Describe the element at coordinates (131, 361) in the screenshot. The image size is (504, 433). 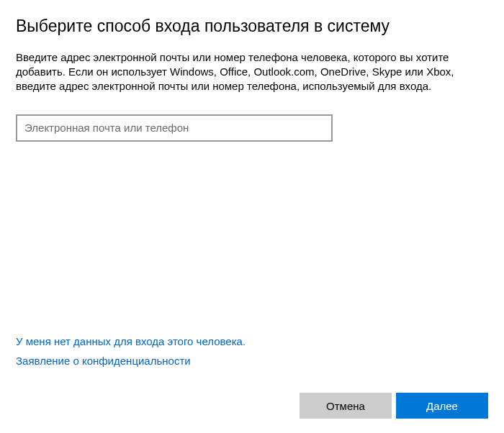
I see `privacy-statement-link: Заявление о конфиденциальности` at that location.